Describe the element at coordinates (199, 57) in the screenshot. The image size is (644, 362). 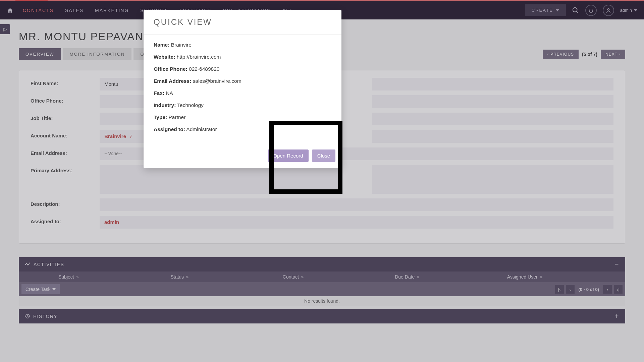
I see `qv-website-value: http://brainvire.com` at that location.